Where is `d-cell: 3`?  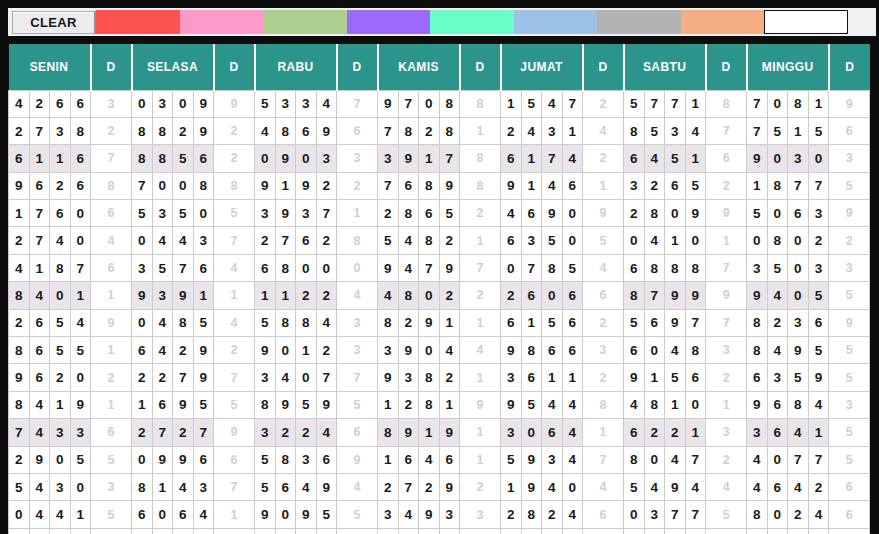 d-cell: 3 is located at coordinates (850, 158).